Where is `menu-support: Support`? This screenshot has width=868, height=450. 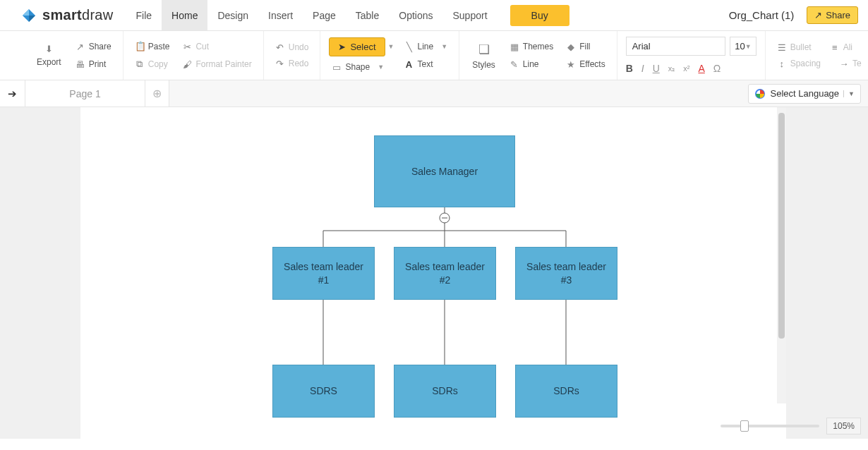 menu-support: Support is located at coordinates (470, 16).